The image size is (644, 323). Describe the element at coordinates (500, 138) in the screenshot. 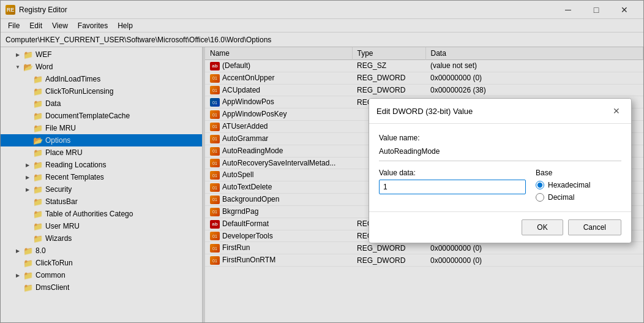

I see `value-name-label: Value name:` at that location.